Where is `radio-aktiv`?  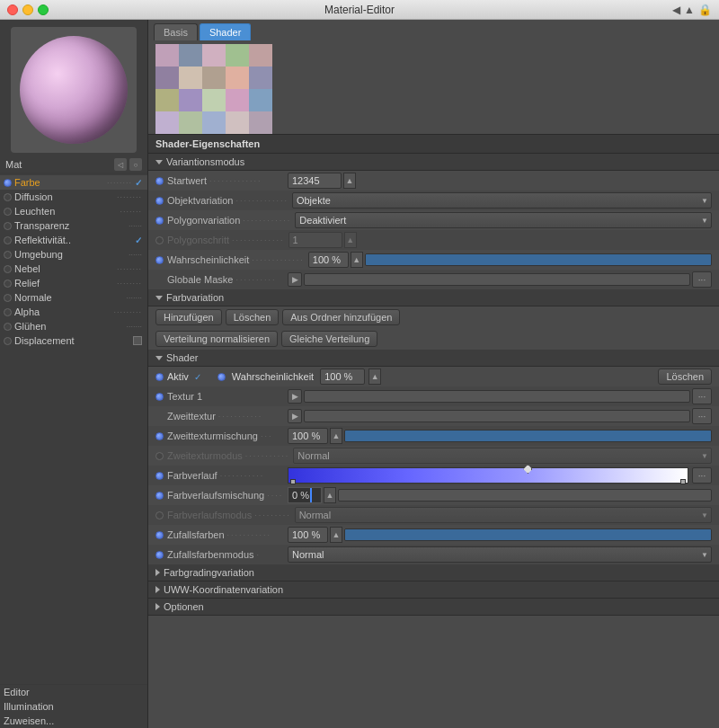
radio-aktiv is located at coordinates (160, 377).